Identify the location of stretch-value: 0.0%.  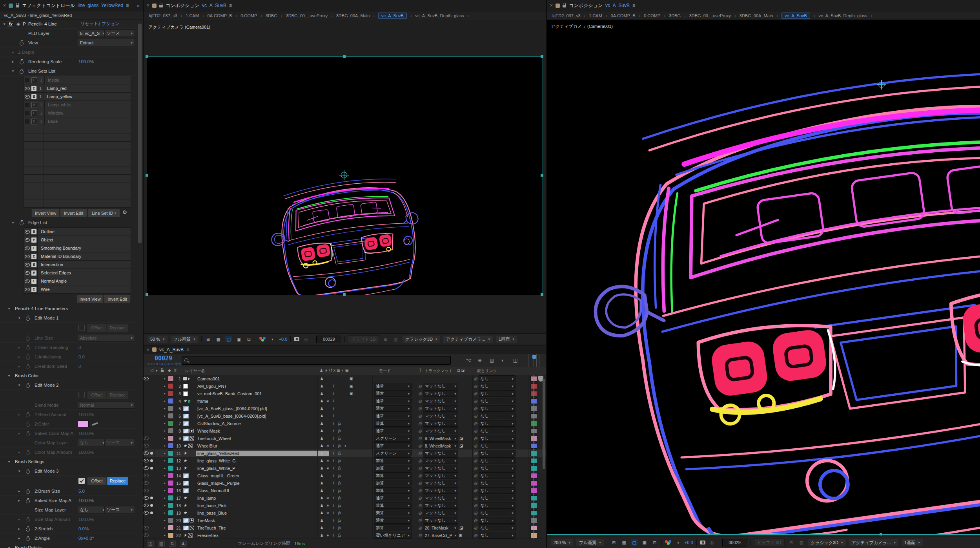
(84, 529).